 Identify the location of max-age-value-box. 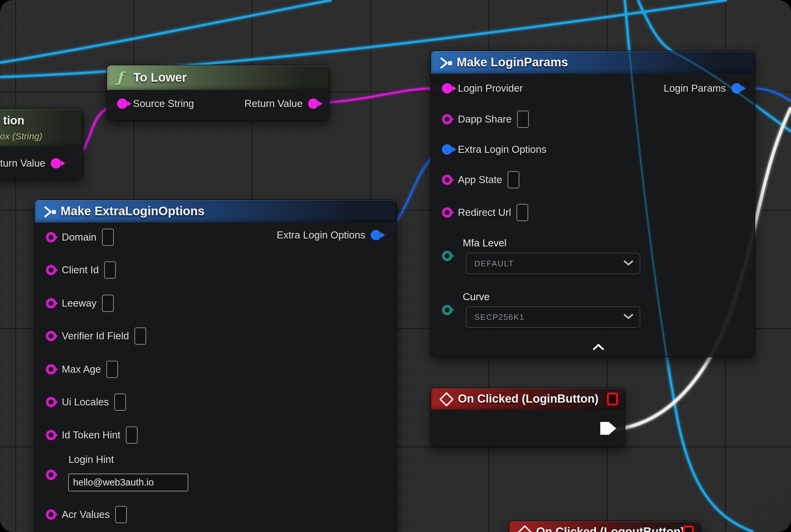
(112, 369).